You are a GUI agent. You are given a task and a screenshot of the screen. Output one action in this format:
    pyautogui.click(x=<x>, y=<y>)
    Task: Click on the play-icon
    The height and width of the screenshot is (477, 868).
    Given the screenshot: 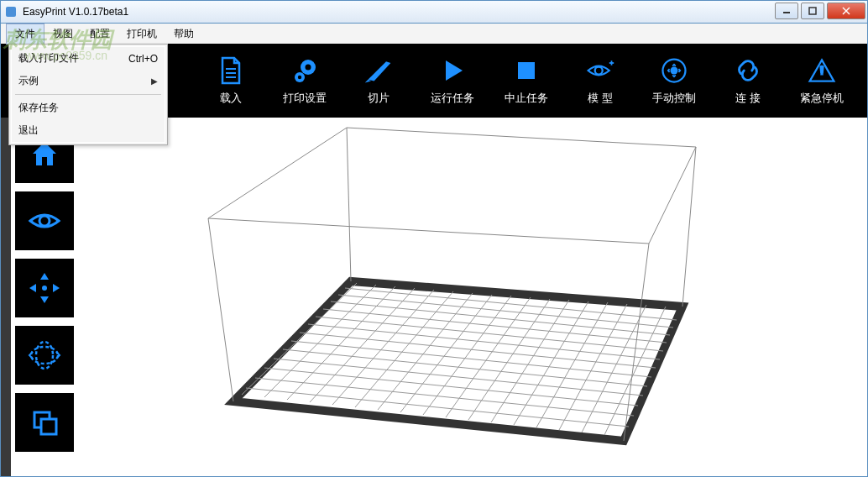 What is the action you would take?
    pyautogui.click(x=452, y=71)
    